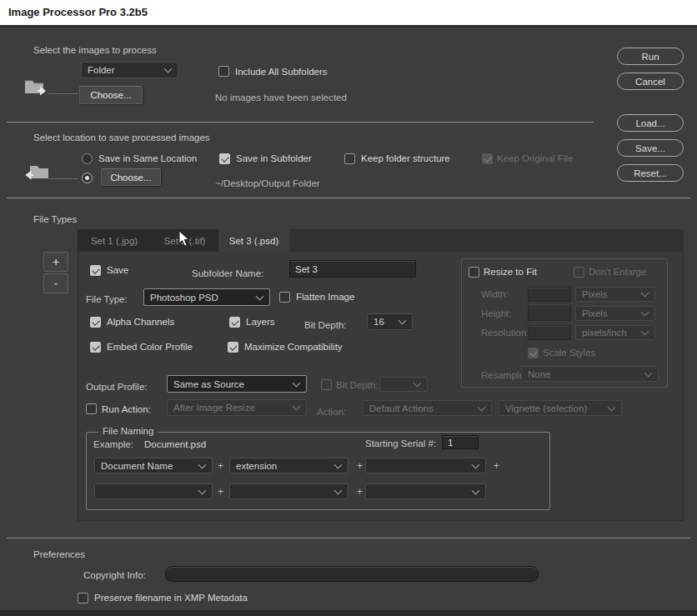 The width and height of the screenshot is (697, 616). What do you see at coordinates (650, 173) in the screenshot?
I see `reset-button: Reset...` at bounding box center [650, 173].